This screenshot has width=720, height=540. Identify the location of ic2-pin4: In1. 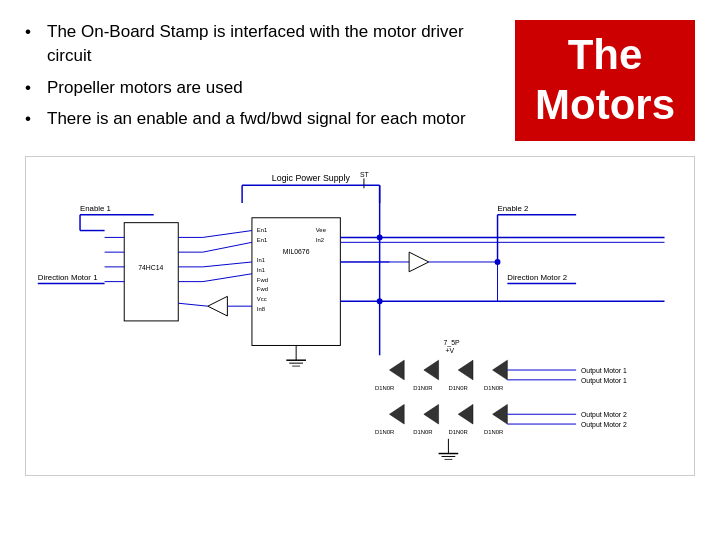
(261, 270).